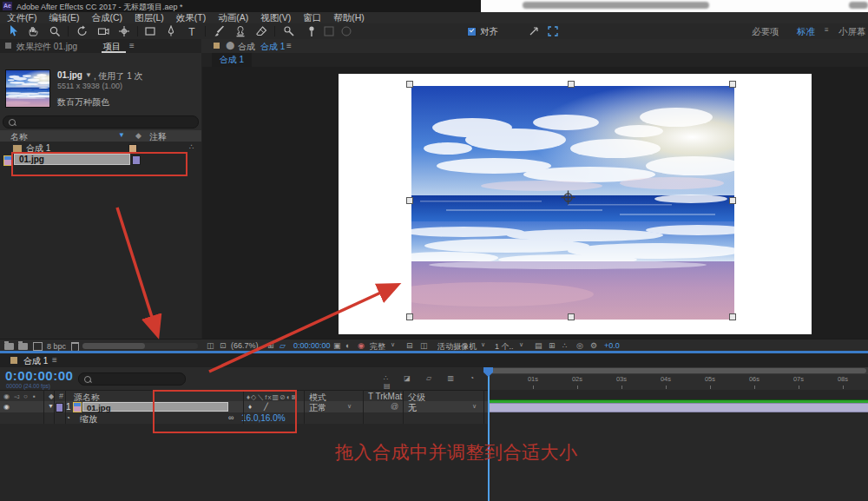 This screenshot has height=501, width=868. Describe the element at coordinates (155, 406) in the screenshot. I see `layer-name: 01.jpg` at that location.